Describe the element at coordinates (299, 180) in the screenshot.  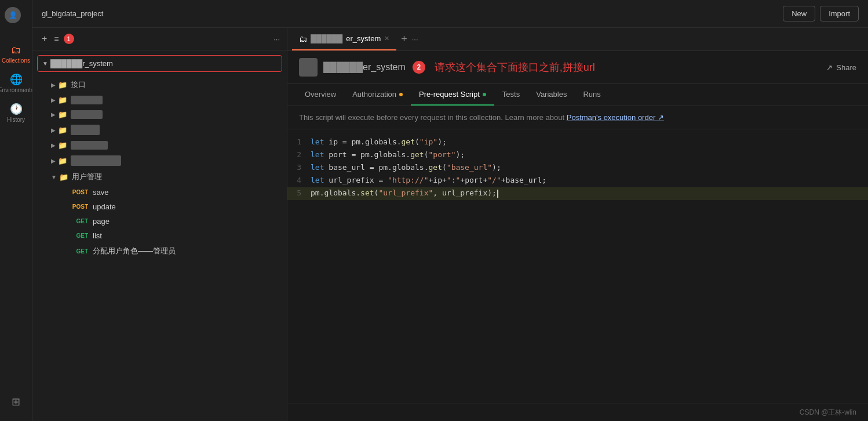
I see `line-number: 4` at that location.